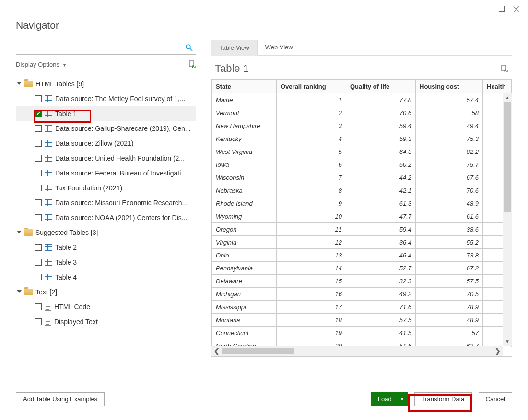 The width and height of the screenshot is (528, 420). I want to click on table-row: Rhode Island961.348.9, so click(362, 203).